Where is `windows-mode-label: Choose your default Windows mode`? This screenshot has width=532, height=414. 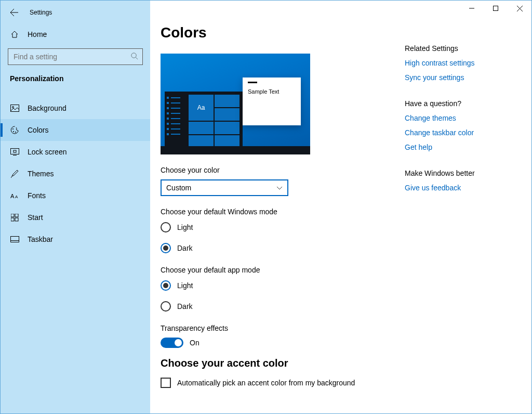 windows-mode-label: Choose your default Windows mode is located at coordinates (283, 212).